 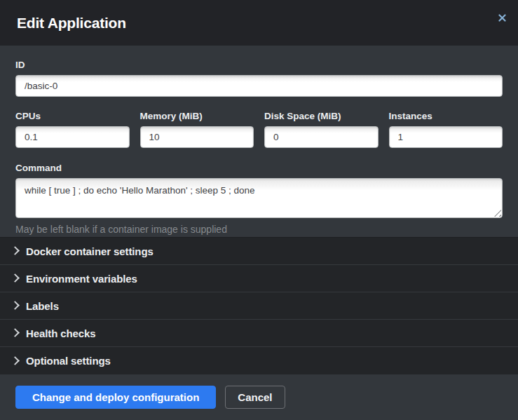 I want to click on cpus-label: CPUs, so click(x=73, y=116).